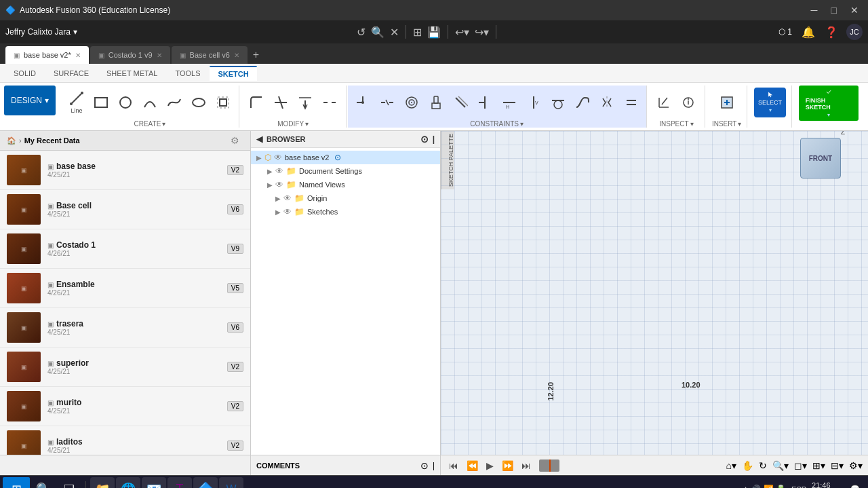  Describe the element at coordinates (346, 212) in the screenshot. I see `browser-item-sketches: ▶ 👁 📁 Sketches` at that location.